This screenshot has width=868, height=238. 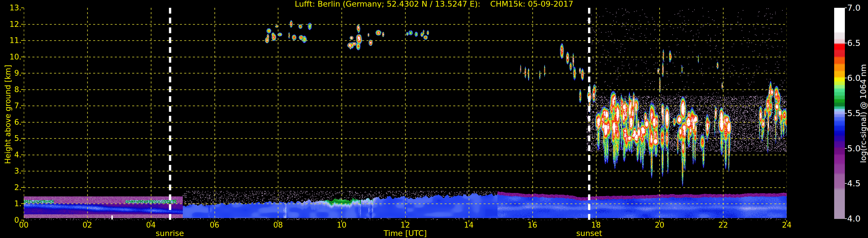 I want to click on y-tick-label: 5., so click(x=11, y=138).